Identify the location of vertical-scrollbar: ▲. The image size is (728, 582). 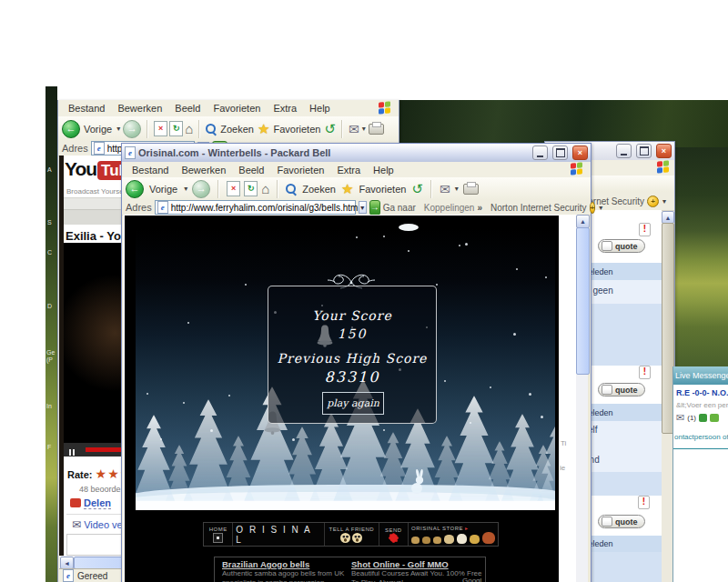
(582, 398).